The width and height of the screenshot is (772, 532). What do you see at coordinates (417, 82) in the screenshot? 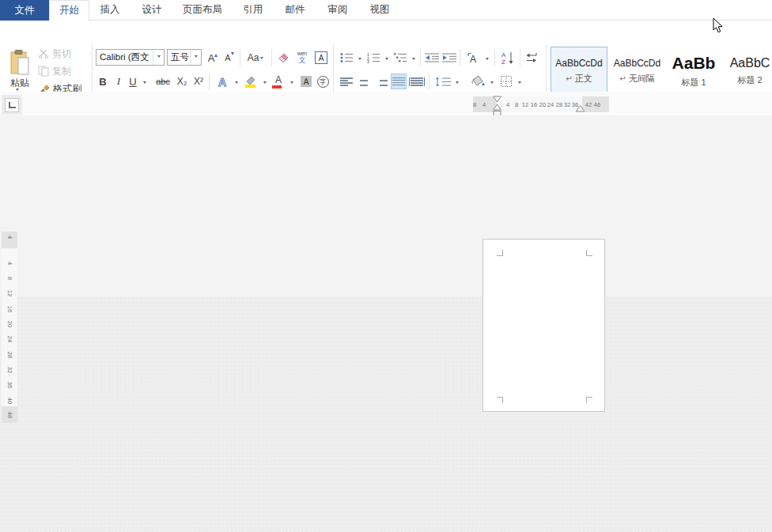
I see `distribute-icon` at bounding box center [417, 82].